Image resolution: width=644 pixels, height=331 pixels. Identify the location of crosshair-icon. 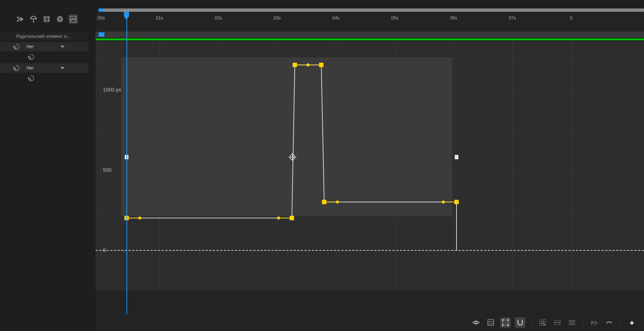
(293, 157).